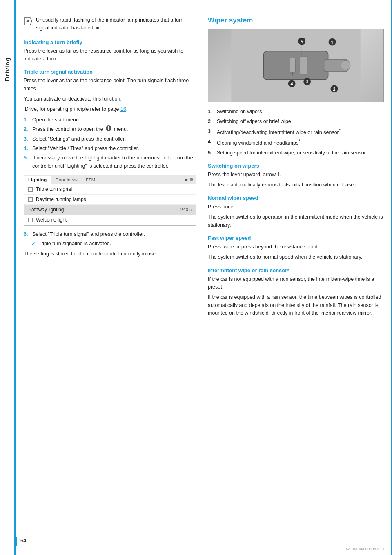 This screenshot has width=392, height=555. What do you see at coordinates (30, 190) in the screenshot?
I see `checkbox-triple` at bounding box center [30, 190].